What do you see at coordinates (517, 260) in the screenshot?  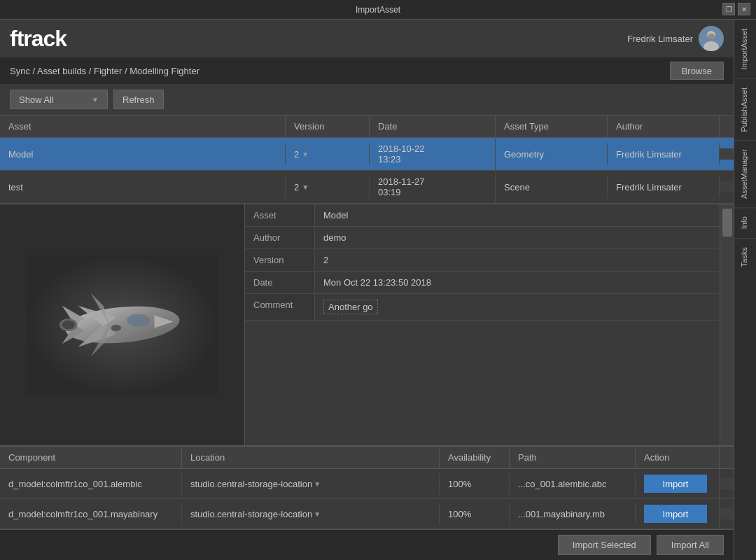 I see `info-value-version: 2` at bounding box center [517, 260].